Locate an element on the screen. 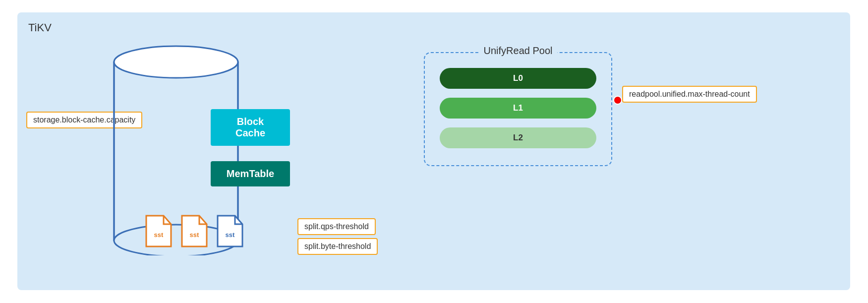 Image resolution: width=868 pixels, height=303 pixels. memtable-box: MemTable is located at coordinates (250, 174).